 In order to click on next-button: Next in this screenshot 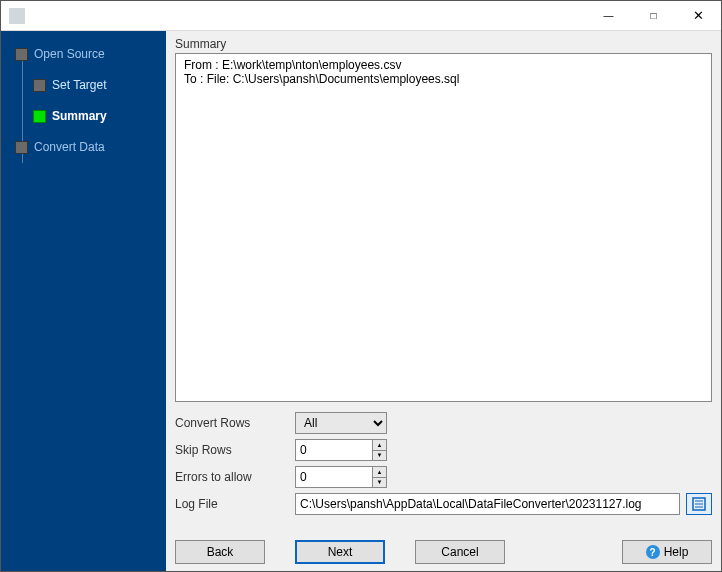, I will do `click(340, 552)`.